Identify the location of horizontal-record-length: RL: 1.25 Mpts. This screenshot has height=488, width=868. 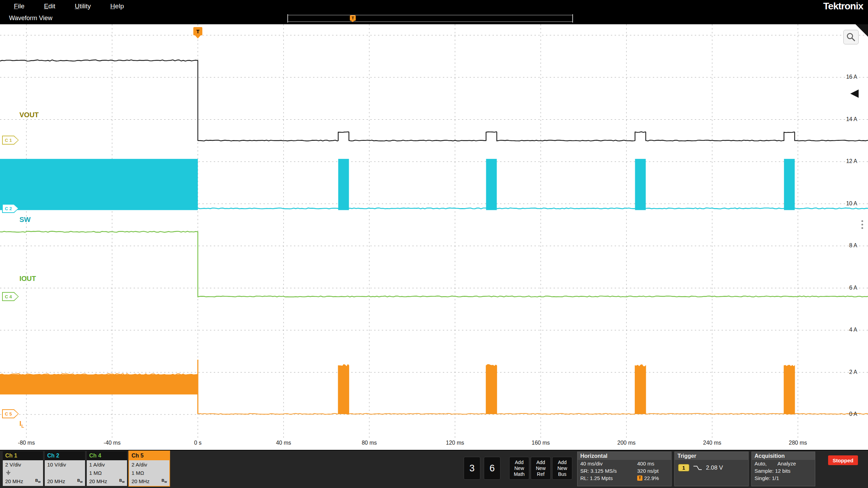
(609, 478).